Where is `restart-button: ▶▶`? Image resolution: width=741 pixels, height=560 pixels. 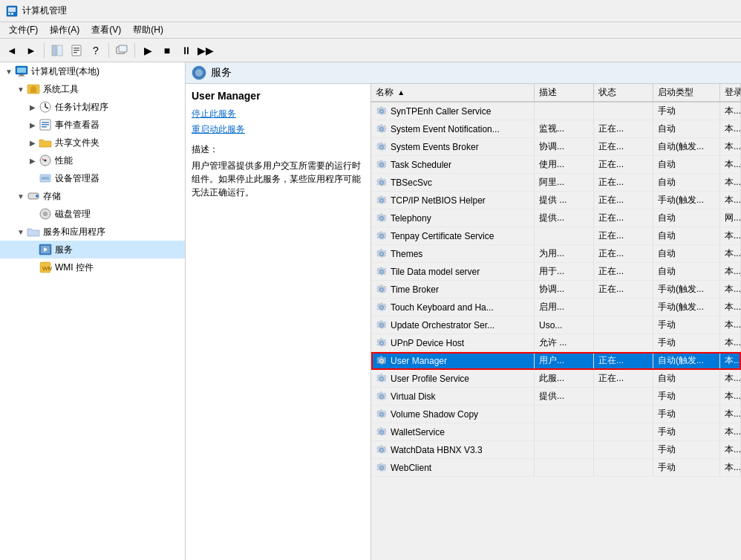
restart-button: ▶▶ is located at coordinates (206, 51).